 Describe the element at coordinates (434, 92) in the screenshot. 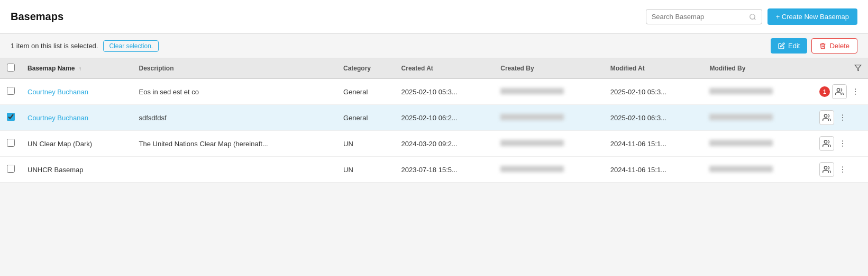

I see `table-row: Courtney BuchananEos in sed est et coGen…` at that location.